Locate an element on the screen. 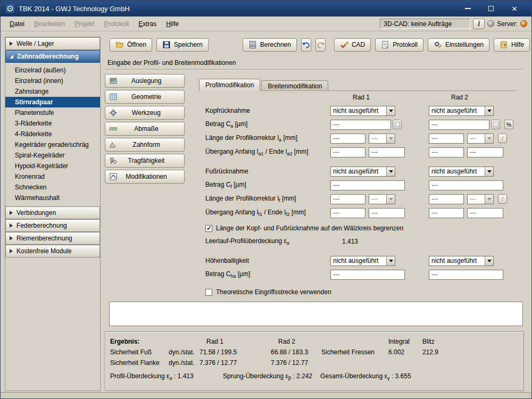 The width and height of the screenshot is (532, 399). sidebar-item-schnecken: Schnecken is located at coordinates (53, 187).